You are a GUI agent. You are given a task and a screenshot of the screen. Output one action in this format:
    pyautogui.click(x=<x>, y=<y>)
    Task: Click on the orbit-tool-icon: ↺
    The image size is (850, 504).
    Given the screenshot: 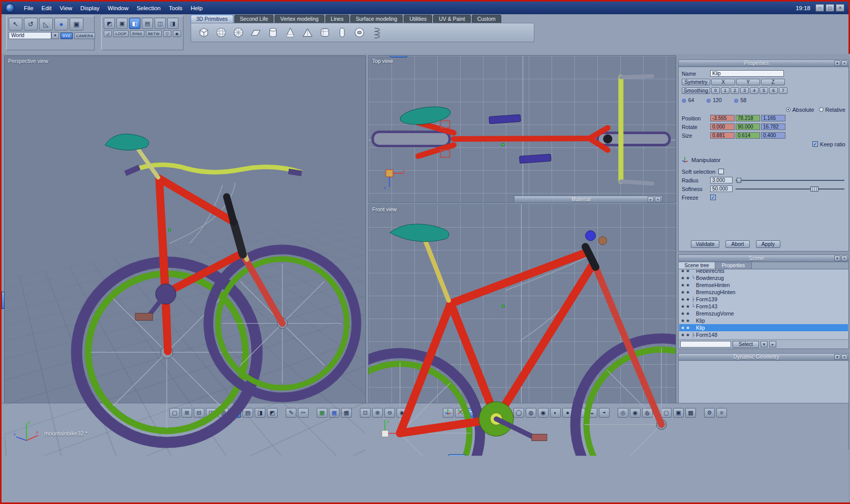 What is the action you would take?
    pyautogui.click(x=31, y=24)
    